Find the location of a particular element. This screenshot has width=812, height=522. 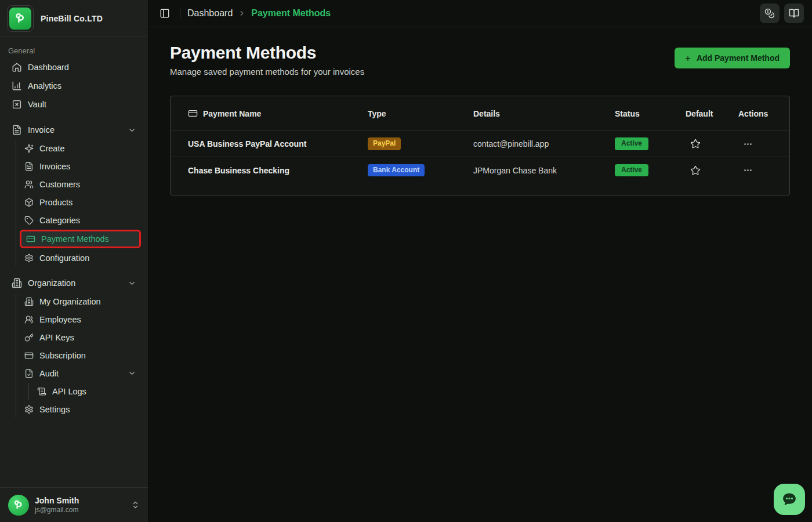

key-icon is located at coordinates (29, 338).